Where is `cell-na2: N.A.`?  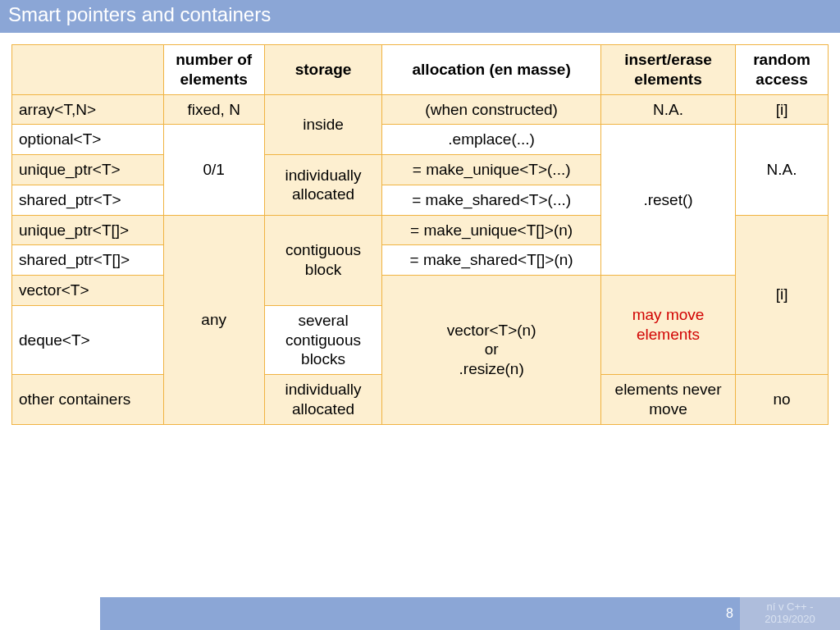 cell-na2: N.A. is located at coordinates (783, 170).